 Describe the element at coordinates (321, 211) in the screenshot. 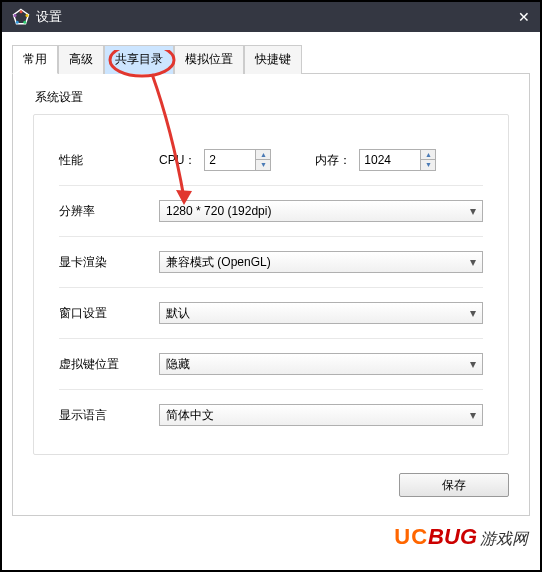

I see `select-resolution: 1280 * 720 (192dpi)` at that location.